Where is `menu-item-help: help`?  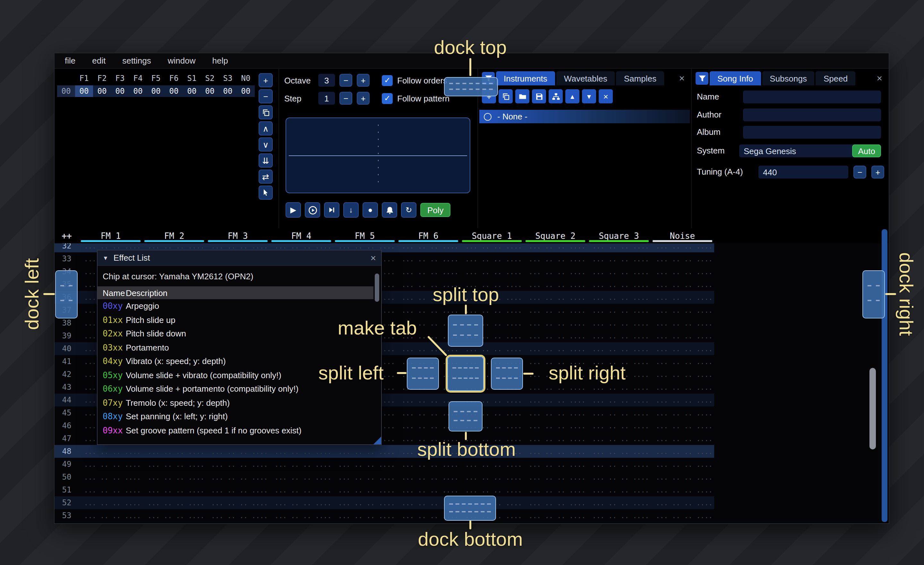
menu-item-help: help is located at coordinates (220, 61).